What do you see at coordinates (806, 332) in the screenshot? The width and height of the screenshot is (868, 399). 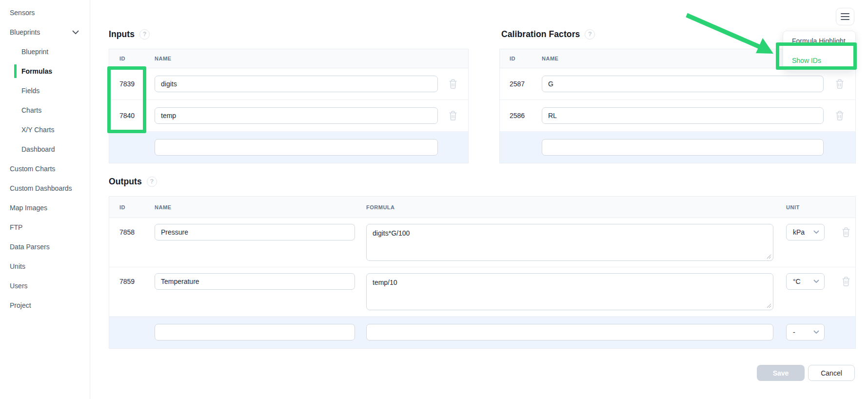 I see `unit-select: -` at bounding box center [806, 332].